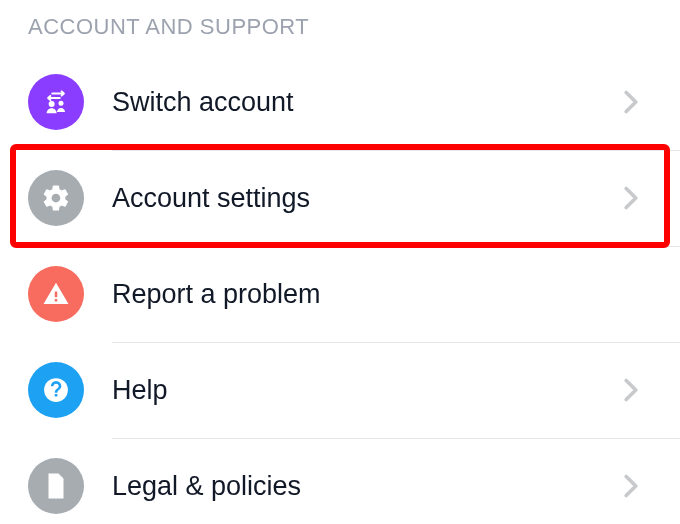 This screenshot has height=524, width=680. What do you see at coordinates (361, 486) in the screenshot?
I see `row-label: Legal & policies` at bounding box center [361, 486].